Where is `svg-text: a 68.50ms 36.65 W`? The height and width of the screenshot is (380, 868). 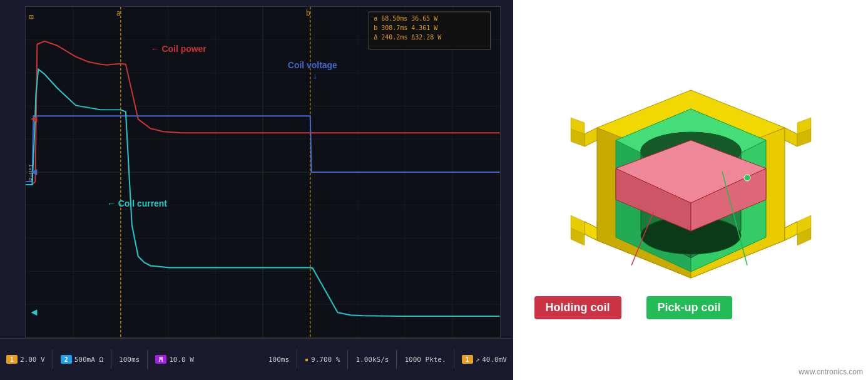
svg-text: a 68.50ms 36.65 W is located at coordinates (406, 19).